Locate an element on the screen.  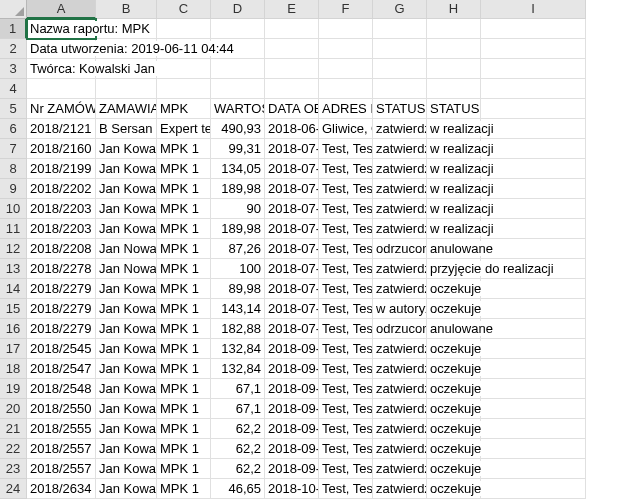
cell-G14: zatwierdz is located at coordinates (400, 289).